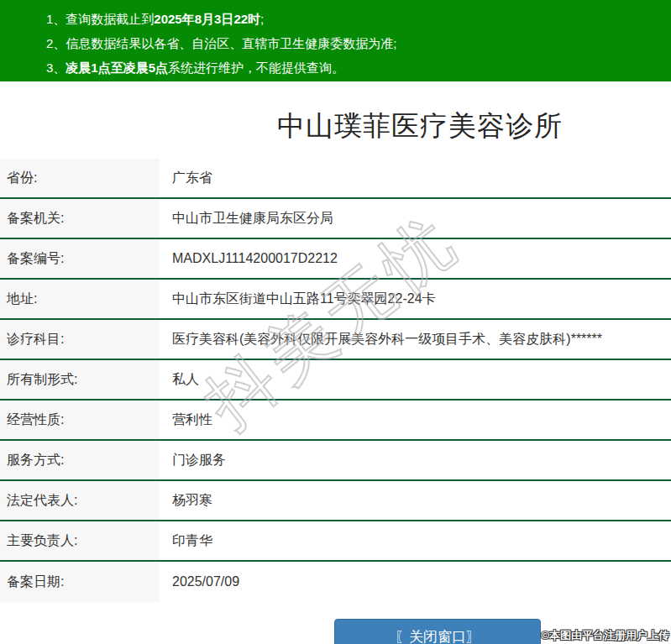 The width and height of the screenshot is (671, 644). What do you see at coordinates (80, 500) in the screenshot?
I see `row-label: 法定代表人:` at bounding box center [80, 500].